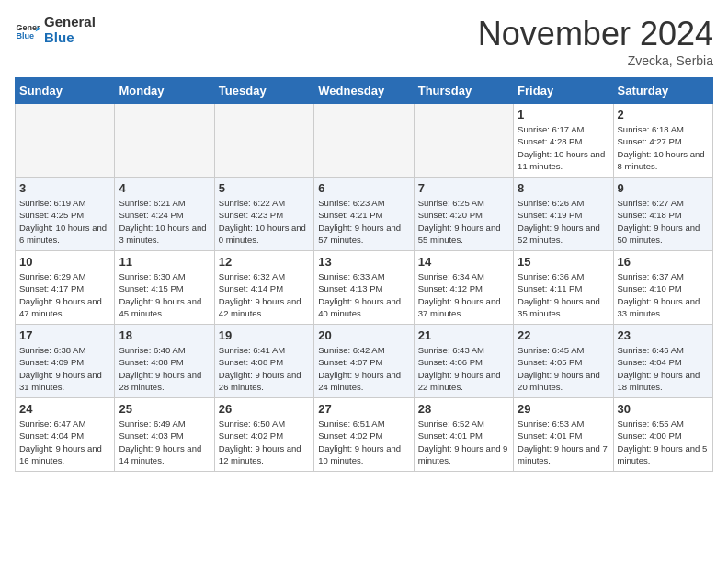  What do you see at coordinates (664, 221) in the screenshot?
I see `day-info: Sunrise: 6:27 AM Sunset: 4:18 PM Dayligh…` at bounding box center [664, 221].